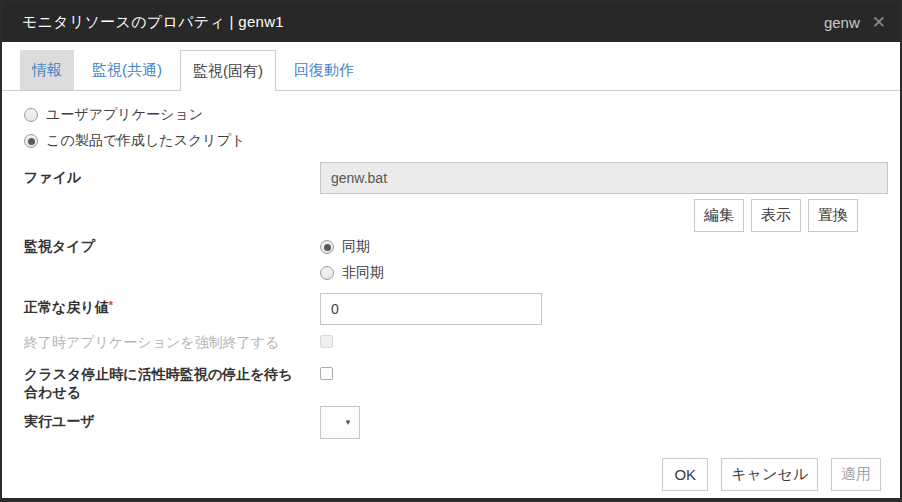 This screenshot has width=902, height=502. What do you see at coordinates (324, 70) in the screenshot?
I see `tab-recovery-action: 回復動作` at bounding box center [324, 70].